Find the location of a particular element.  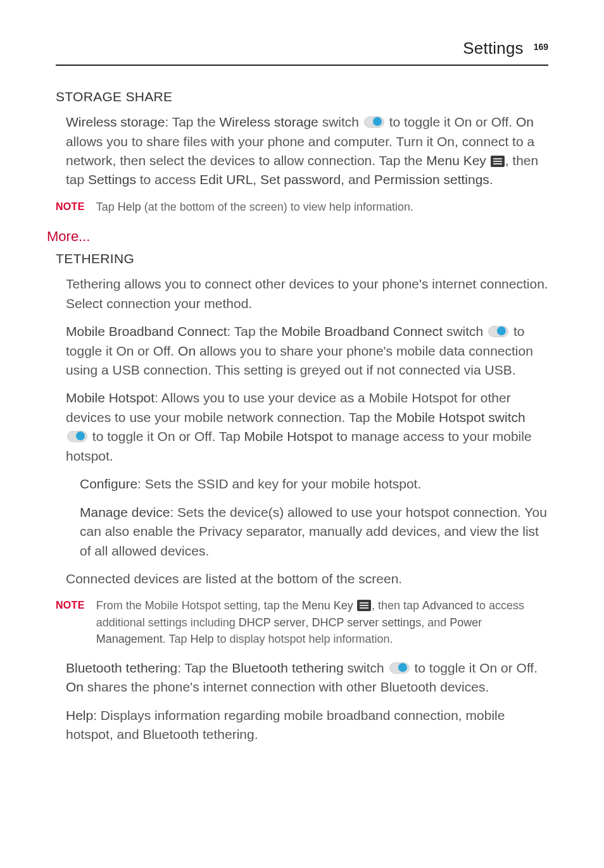

configure-term: Configure is located at coordinates (109, 483).